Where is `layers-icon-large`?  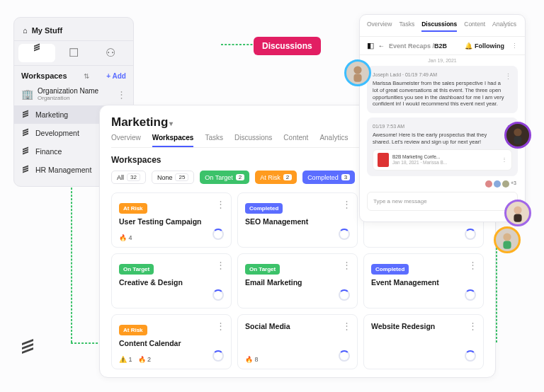 layers-icon-large is located at coordinates (28, 349).